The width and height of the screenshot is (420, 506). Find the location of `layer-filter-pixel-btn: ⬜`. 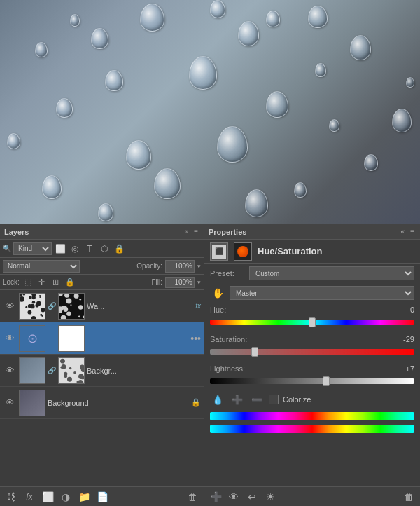

layer-filter-pixel-btn: ⬜ is located at coordinates (60, 249).